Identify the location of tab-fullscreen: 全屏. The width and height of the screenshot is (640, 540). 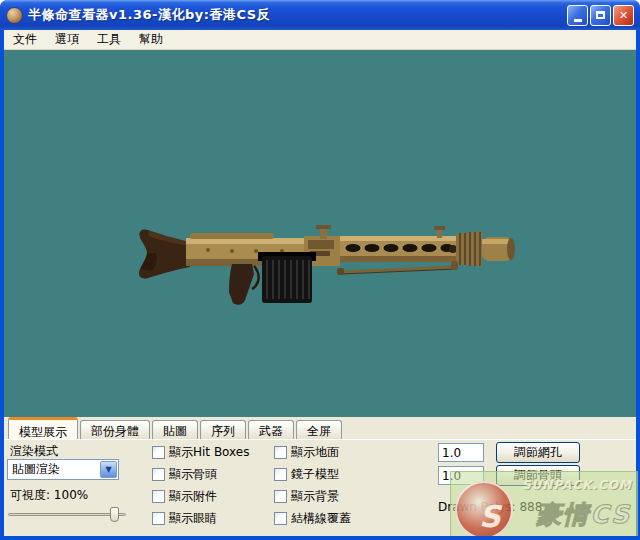
(319, 430).